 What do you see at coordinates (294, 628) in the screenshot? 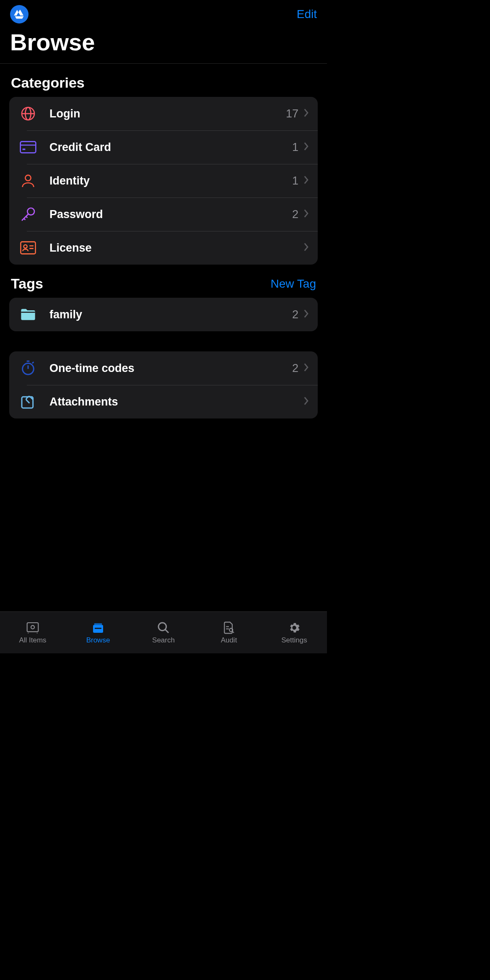
I see `gear-icon` at bounding box center [294, 628].